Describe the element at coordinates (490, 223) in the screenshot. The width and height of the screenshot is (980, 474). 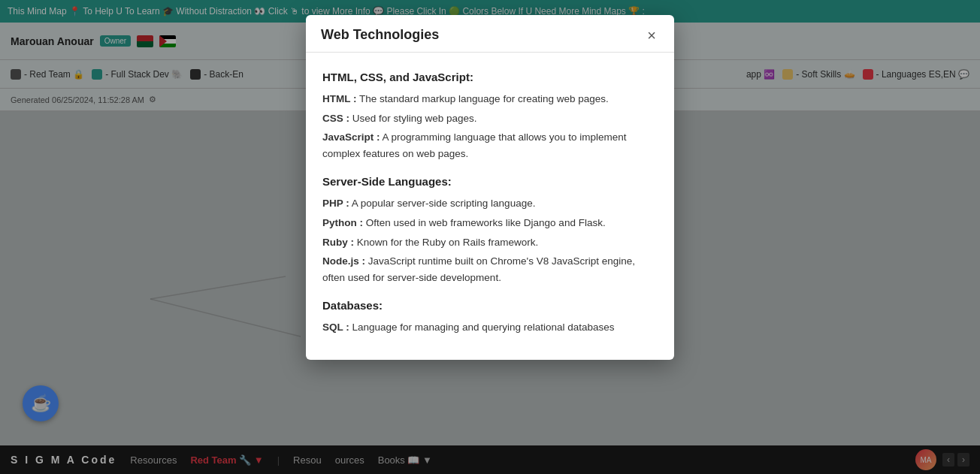
I see `item-python: Python : Often used in web frameworks li…` at that location.